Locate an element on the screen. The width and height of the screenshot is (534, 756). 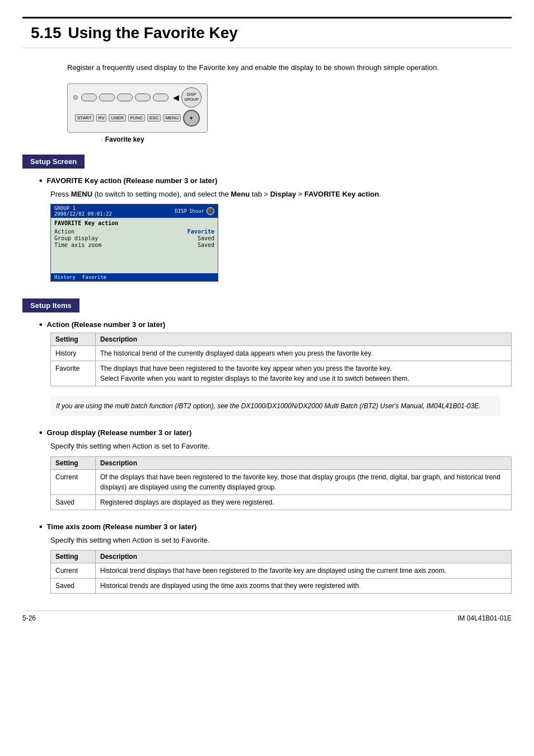
group-display-subsection: • Group display (Release number 3 or lat… is located at coordinates (275, 469).